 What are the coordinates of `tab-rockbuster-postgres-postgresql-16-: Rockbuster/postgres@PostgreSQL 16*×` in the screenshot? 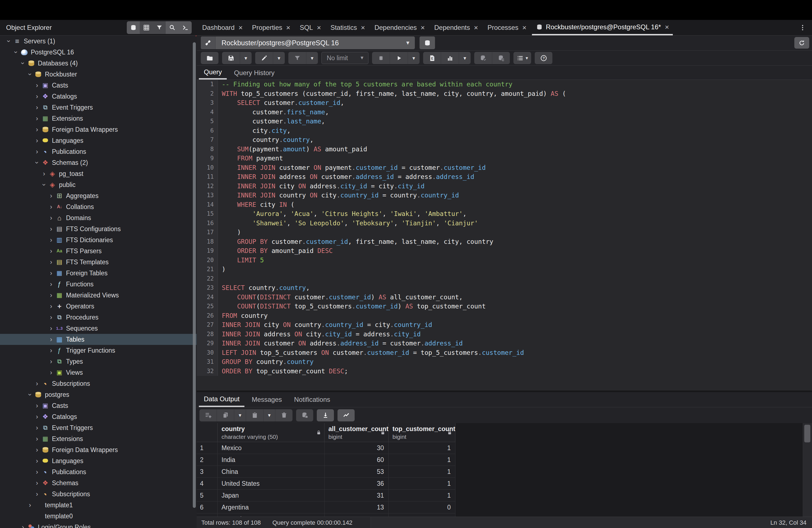 It's located at (603, 28).